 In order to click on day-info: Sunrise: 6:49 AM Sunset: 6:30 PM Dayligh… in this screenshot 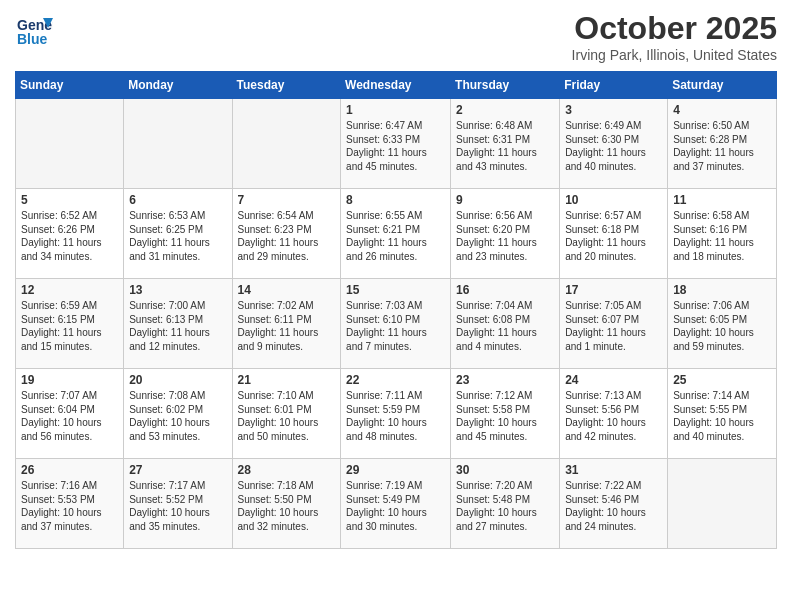, I will do `click(614, 146)`.